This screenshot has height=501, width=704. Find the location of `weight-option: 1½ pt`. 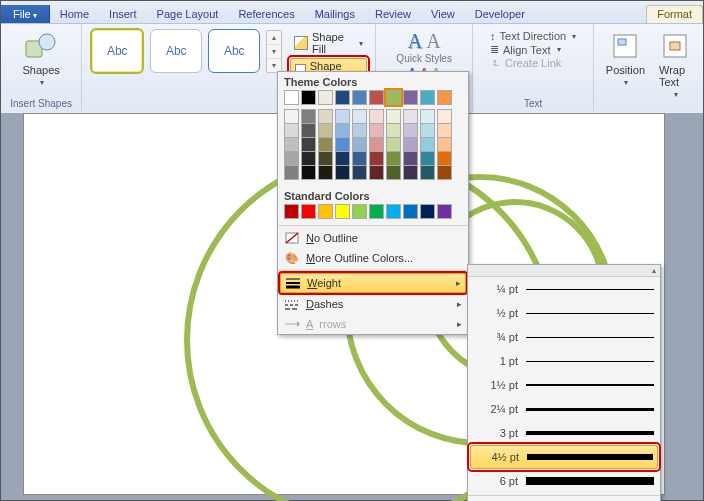

weight-option: 1½ pt is located at coordinates (564, 385).